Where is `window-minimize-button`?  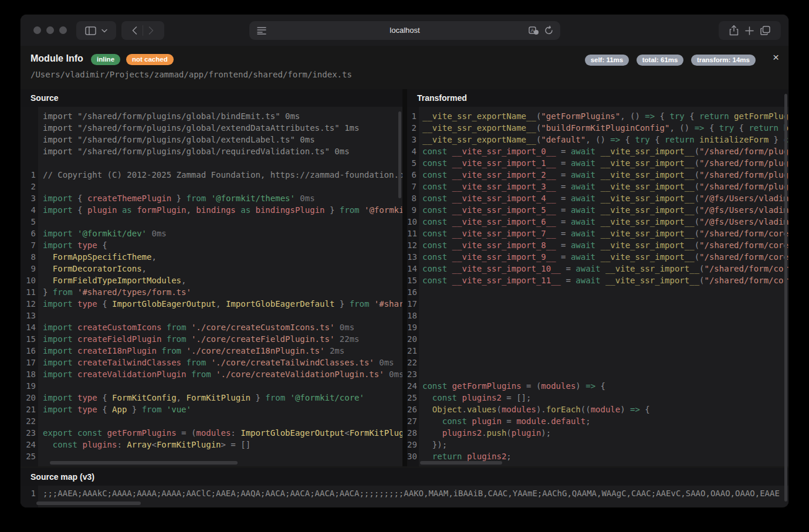
window-minimize-button is located at coordinates (50, 31).